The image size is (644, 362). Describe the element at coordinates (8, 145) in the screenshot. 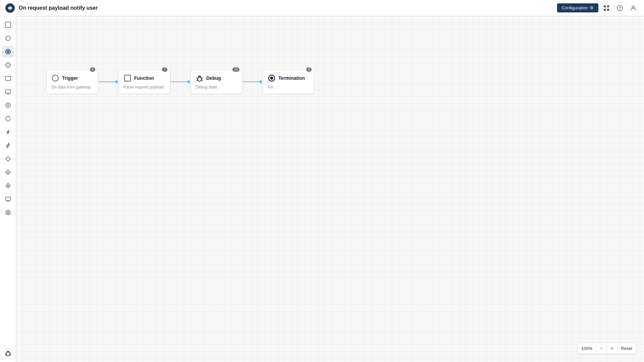

I see `lightning2-icon` at that location.